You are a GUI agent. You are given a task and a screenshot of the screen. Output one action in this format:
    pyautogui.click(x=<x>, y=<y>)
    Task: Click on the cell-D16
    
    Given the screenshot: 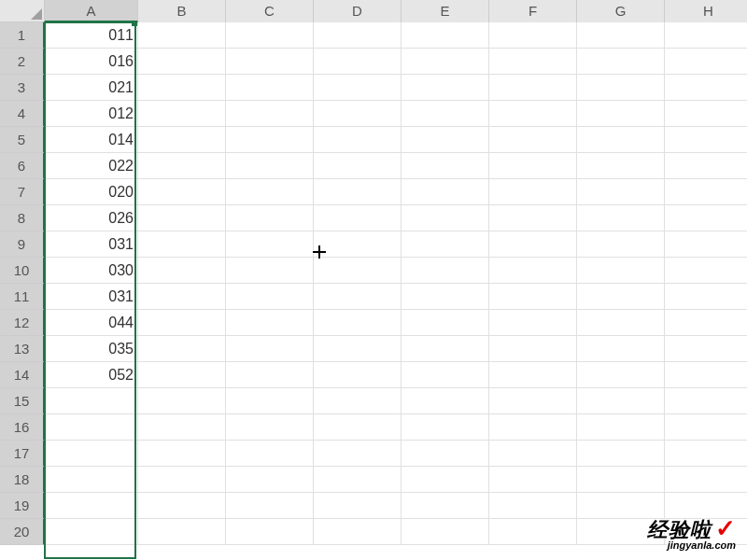 What is the action you would take?
    pyautogui.click(x=358, y=427)
    